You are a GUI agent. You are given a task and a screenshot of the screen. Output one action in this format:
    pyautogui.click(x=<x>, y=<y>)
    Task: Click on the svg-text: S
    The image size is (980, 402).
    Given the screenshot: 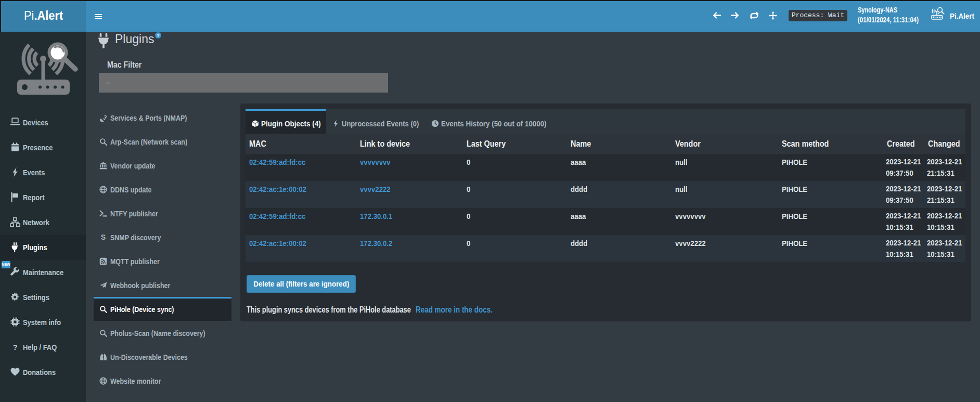 What is the action you would take?
    pyautogui.click(x=104, y=237)
    